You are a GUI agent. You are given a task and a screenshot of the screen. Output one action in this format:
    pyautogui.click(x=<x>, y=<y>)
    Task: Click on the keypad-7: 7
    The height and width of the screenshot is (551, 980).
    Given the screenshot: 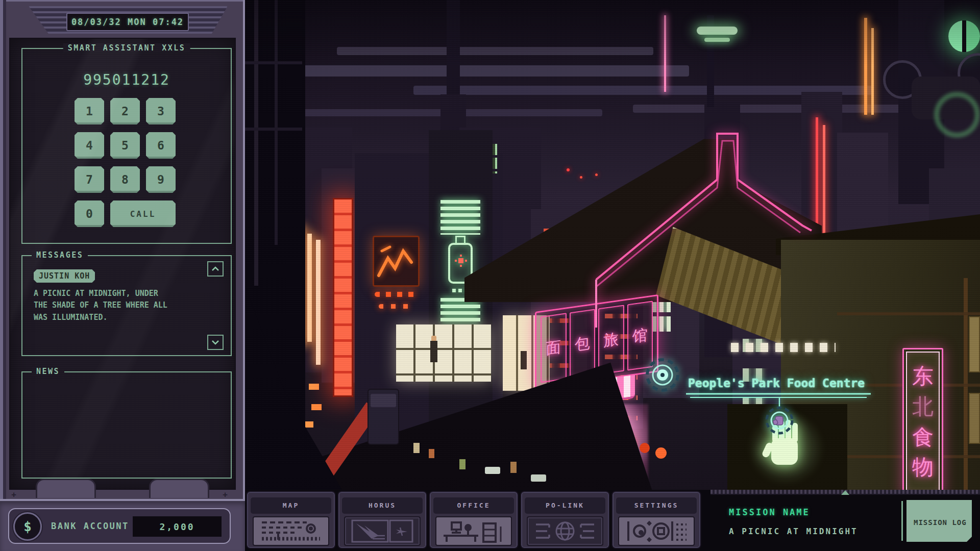 What is the action you would take?
    pyautogui.click(x=89, y=180)
    